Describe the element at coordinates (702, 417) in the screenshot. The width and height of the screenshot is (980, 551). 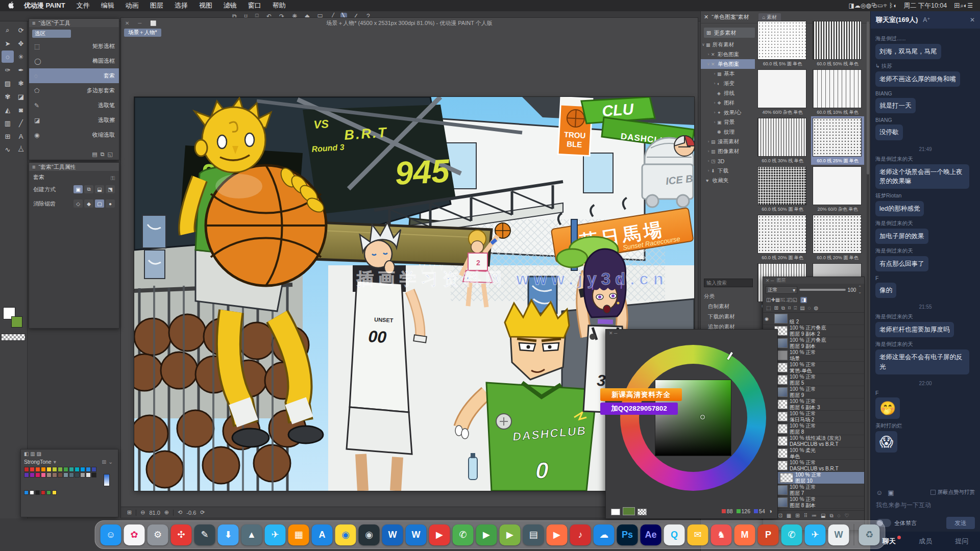
I see `sv-cursor` at that location.